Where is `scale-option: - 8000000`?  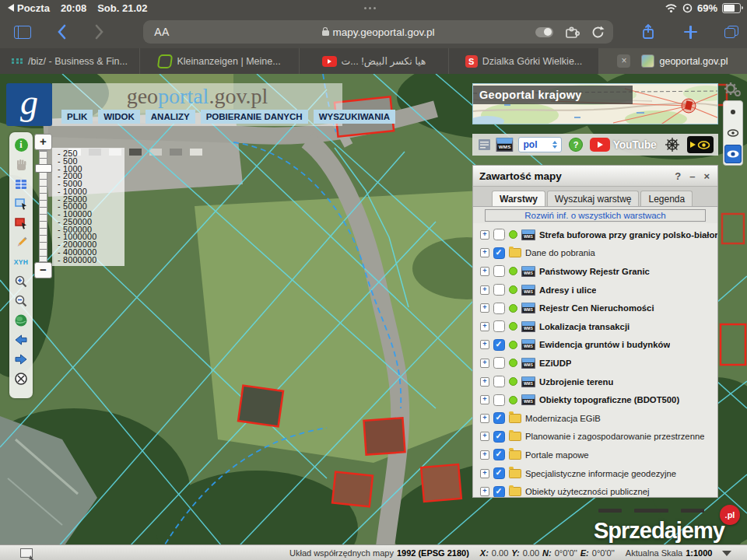 scale-option: - 8000000 is located at coordinates (91, 261).